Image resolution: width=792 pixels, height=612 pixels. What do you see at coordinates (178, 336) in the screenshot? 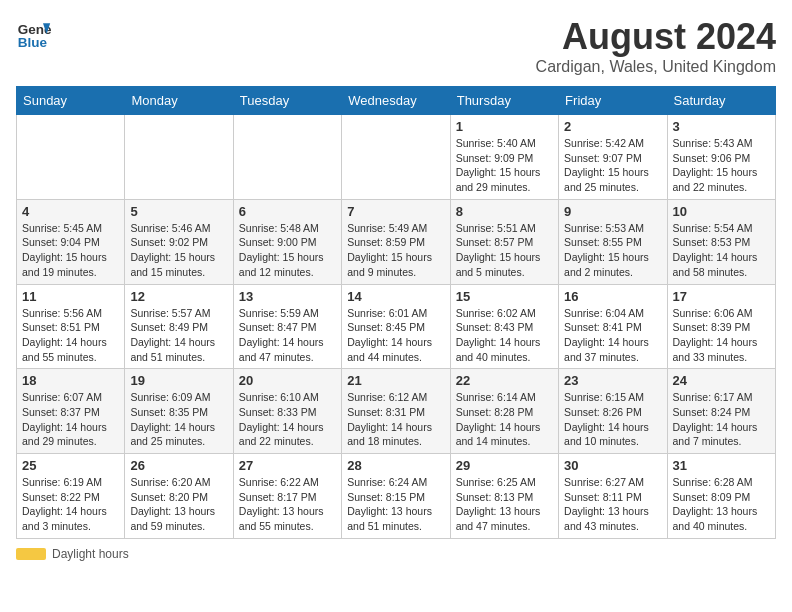
I see `day-info: Sunrise: 5:57 AMSunset: 8:49 PMDaylight:…` at bounding box center [178, 336].